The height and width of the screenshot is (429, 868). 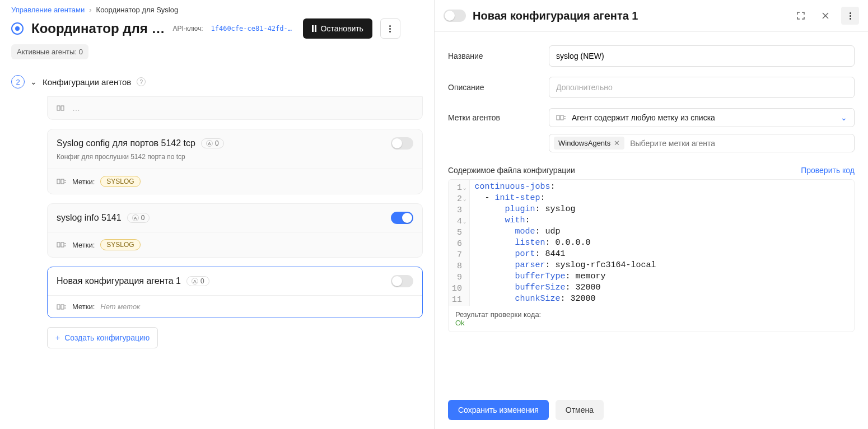 I want to click on plus-icon: +, so click(x=58, y=338).